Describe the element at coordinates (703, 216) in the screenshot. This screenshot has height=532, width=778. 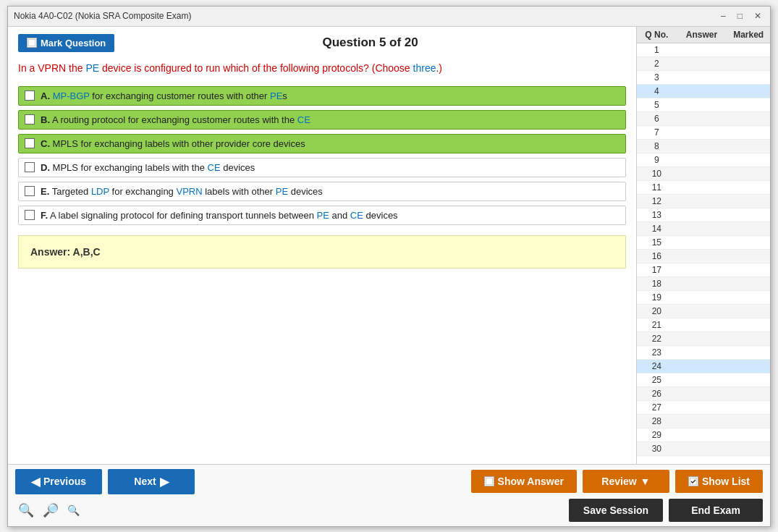
I see `sidebar-row-13: 13` at that location.